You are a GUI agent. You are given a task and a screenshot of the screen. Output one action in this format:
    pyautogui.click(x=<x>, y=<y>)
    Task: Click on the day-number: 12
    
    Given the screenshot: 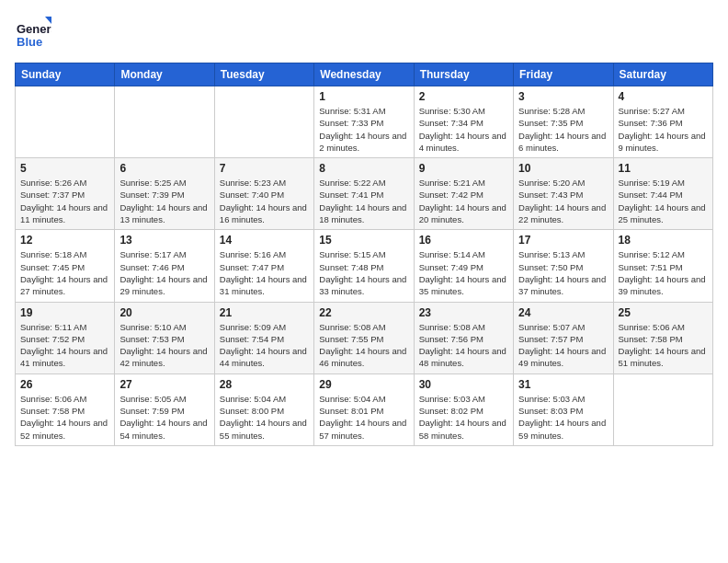 What is the action you would take?
    pyautogui.click(x=64, y=240)
    